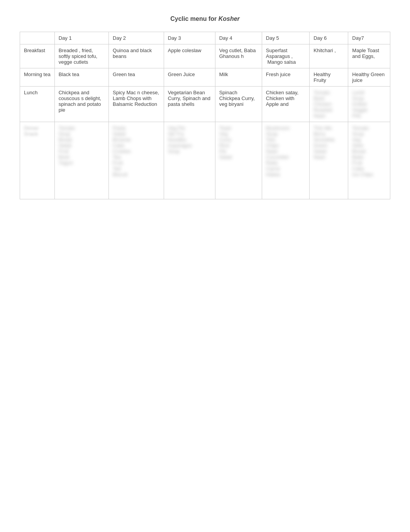  Describe the element at coordinates (329, 77) in the screenshot. I see `morning-tea-day6: Healthy Fruity` at that location.